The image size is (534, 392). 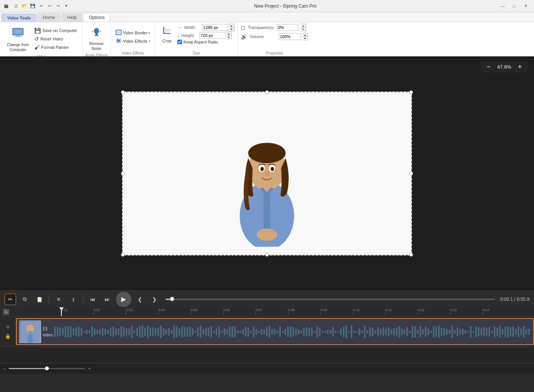 What do you see at coordinates (24, 6) in the screenshot?
I see `open-btn: 📂` at bounding box center [24, 6].